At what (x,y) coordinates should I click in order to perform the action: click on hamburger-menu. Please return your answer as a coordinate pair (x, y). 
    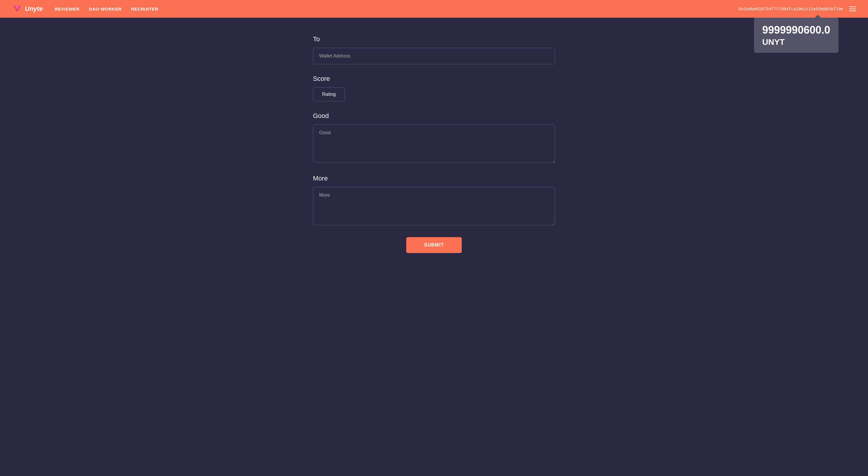
    Looking at the image, I should click on (852, 9).